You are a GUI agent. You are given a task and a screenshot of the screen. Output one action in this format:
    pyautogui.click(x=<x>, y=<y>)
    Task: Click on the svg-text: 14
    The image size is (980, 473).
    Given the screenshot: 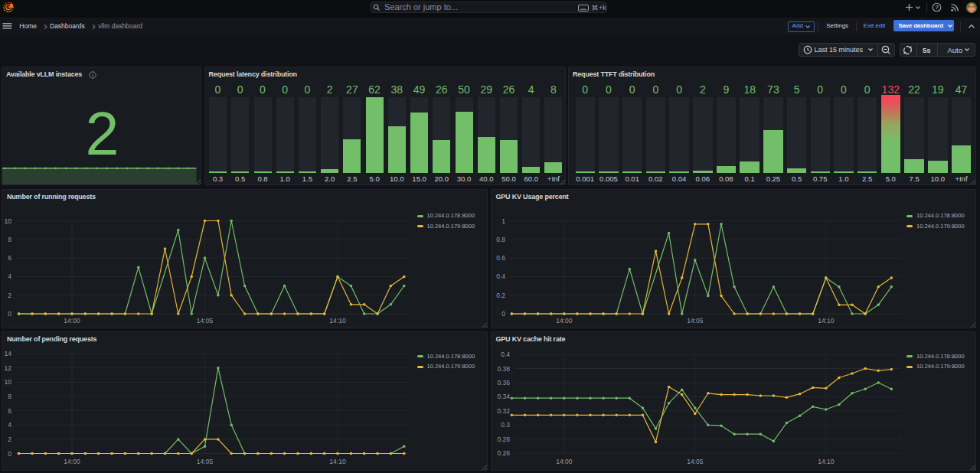 What is the action you would take?
    pyautogui.click(x=8, y=354)
    